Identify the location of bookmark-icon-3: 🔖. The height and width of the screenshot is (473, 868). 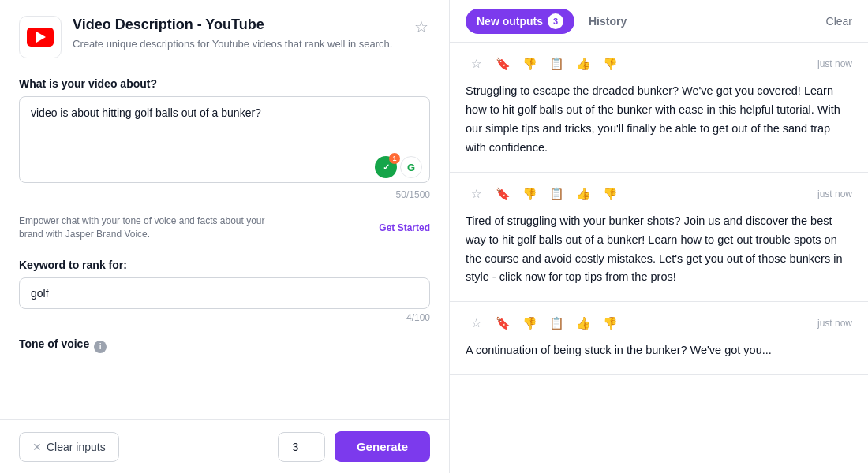
(503, 323).